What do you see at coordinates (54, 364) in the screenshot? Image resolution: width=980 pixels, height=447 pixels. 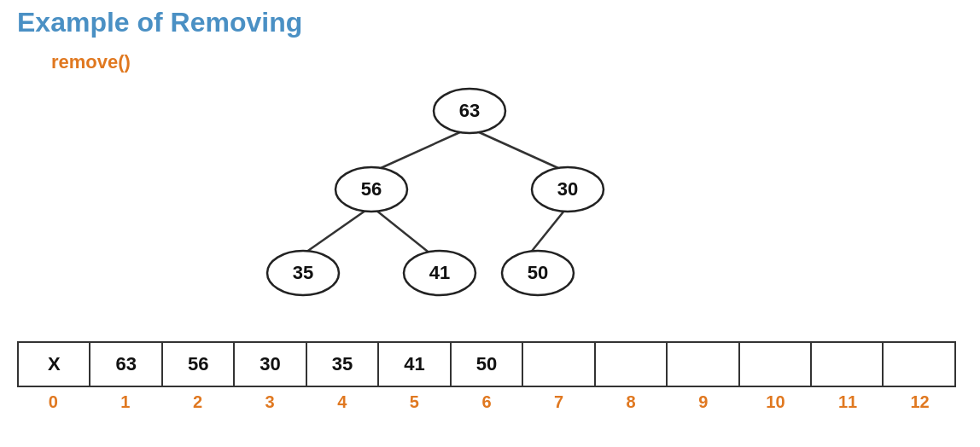 I see `array-cell-0: X` at bounding box center [54, 364].